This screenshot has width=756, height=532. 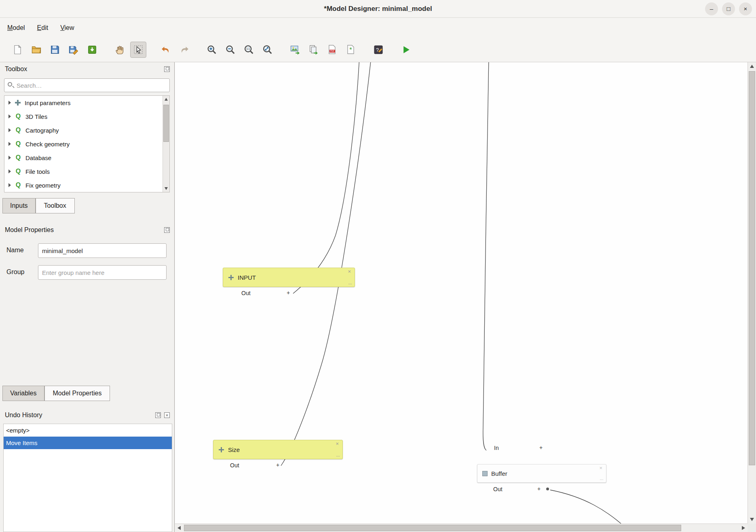 What do you see at coordinates (18, 50) in the screenshot?
I see `new-model-button` at bounding box center [18, 50].